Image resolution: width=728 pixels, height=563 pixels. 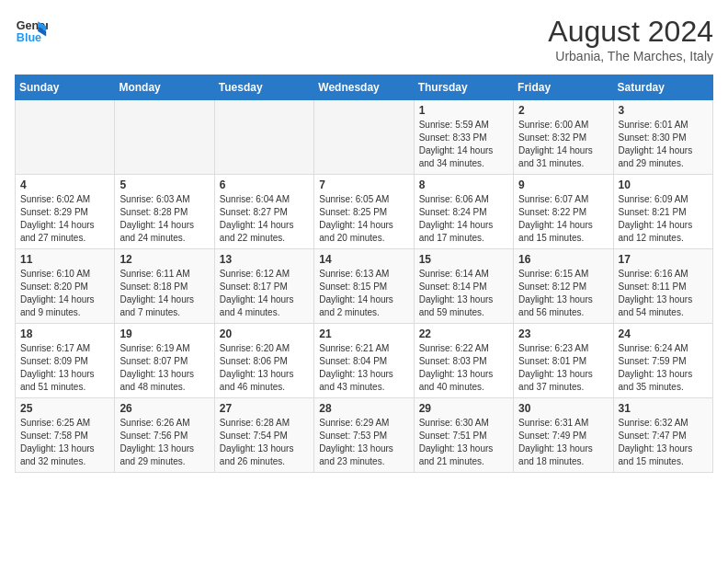 I want to click on weekday-header-friday: Friday, so click(x=563, y=88).